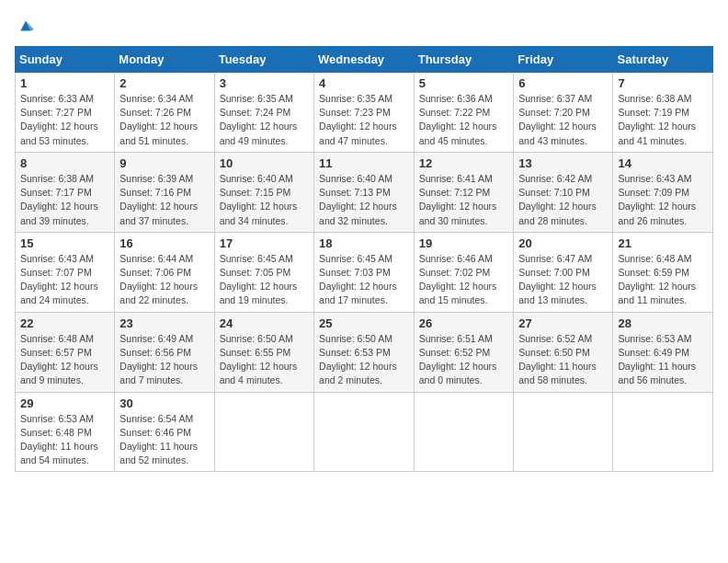 The height and width of the screenshot is (563, 728). I want to click on calendar-day-header: Saturday, so click(664, 60).